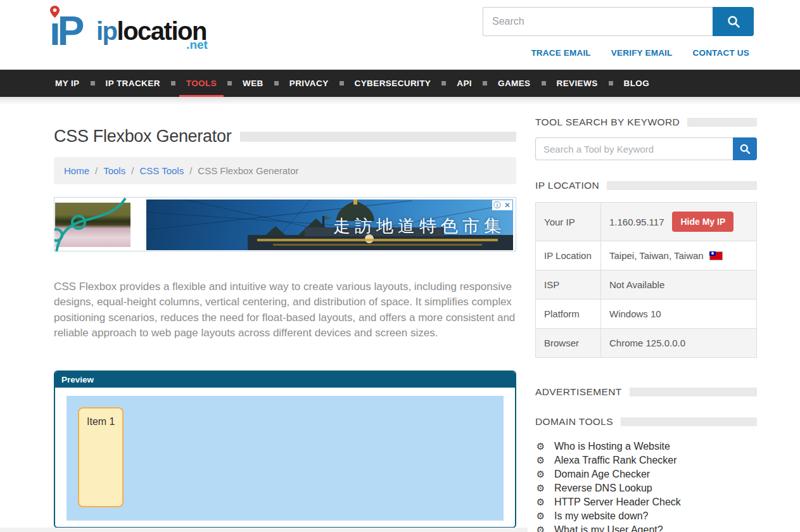  Describe the element at coordinates (128, 31) in the screenshot. I see `site-logo: ıP iplocation .net` at that location.